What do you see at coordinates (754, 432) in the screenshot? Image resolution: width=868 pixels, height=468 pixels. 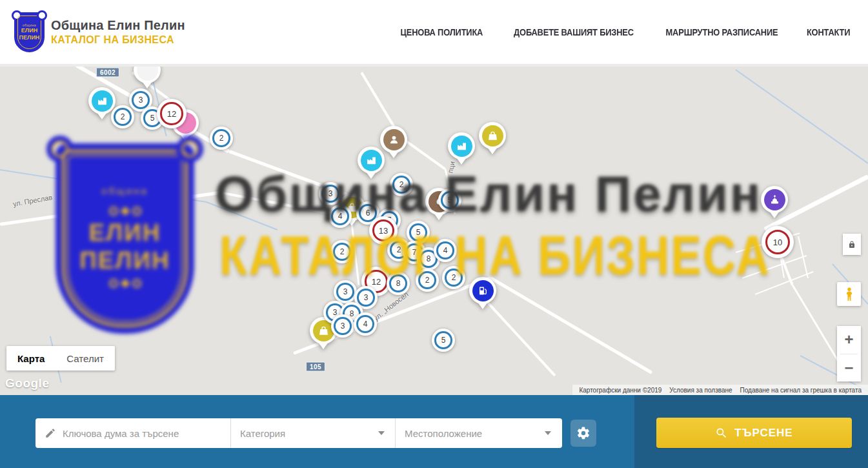 I see `search-submit-button: ТЪРСЕНЕ` at bounding box center [754, 432].